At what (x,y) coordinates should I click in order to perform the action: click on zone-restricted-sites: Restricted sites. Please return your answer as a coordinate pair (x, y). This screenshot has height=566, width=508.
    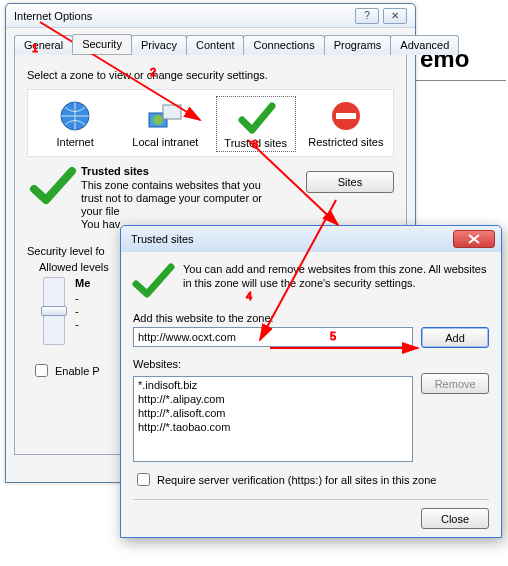
    Looking at the image, I should click on (346, 124).